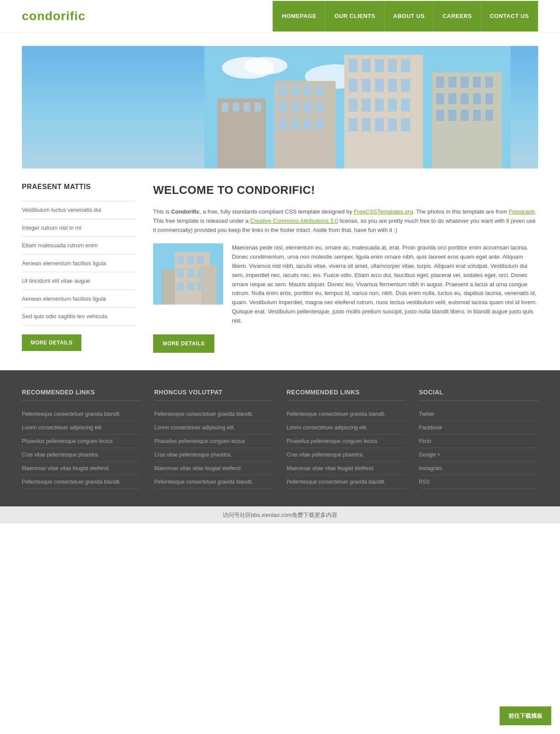 This screenshot has width=560, height=734. I want to click on sidebar-list-item: Ut tincidunt elit vitae augue, so click(79, 281).